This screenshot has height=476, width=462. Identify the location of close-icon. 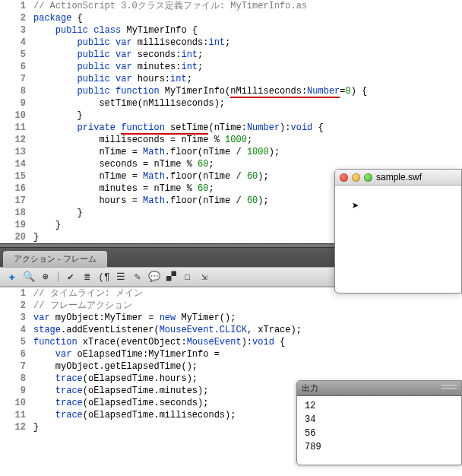
(343, 178).